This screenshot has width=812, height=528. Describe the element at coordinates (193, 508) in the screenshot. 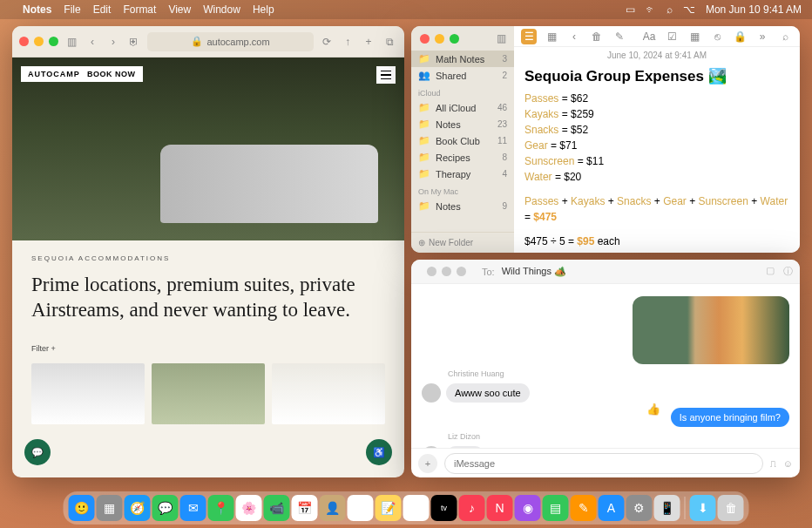

I see `dock-mail: ✉` at that location.